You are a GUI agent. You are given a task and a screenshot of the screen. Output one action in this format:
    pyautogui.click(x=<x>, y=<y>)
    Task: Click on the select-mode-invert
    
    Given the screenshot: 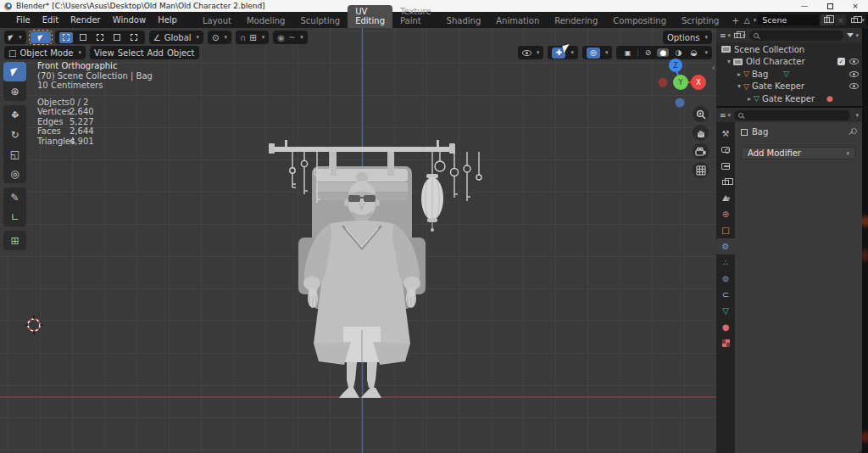 What is the action you would take?
    pyautogui.click(x=117, y=37)
    